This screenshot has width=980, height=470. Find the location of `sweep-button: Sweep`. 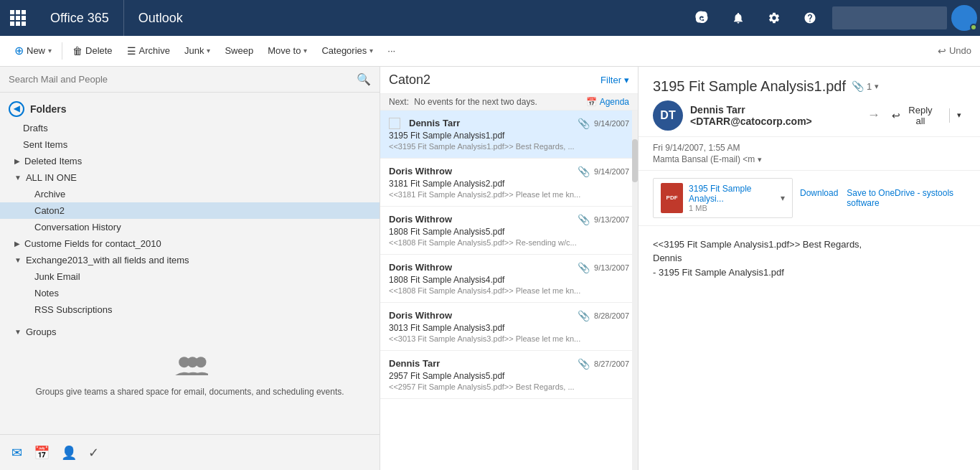

sweep-button: Sweep is located at coordinates (239, 50).